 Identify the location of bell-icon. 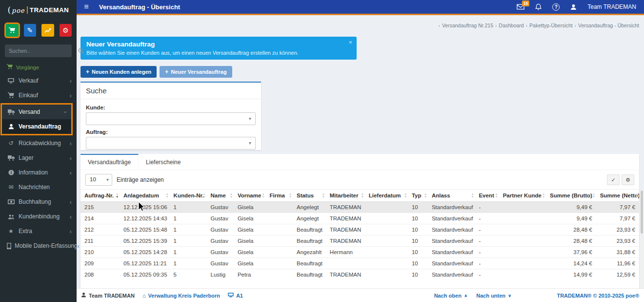
(539, 7).